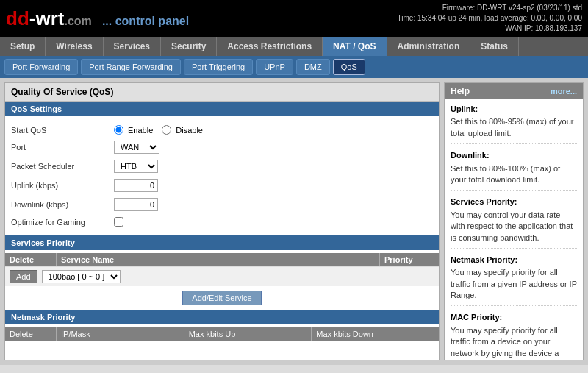 Image resolution: width=588 pixels, height=373 pixels. What do you see at coordinates (222, 334) in the screenshot?
I see `netmask-priority-section: Delete IP/Mask Max kbits Up Max kbits Do…` at bounding box center [222, 334].